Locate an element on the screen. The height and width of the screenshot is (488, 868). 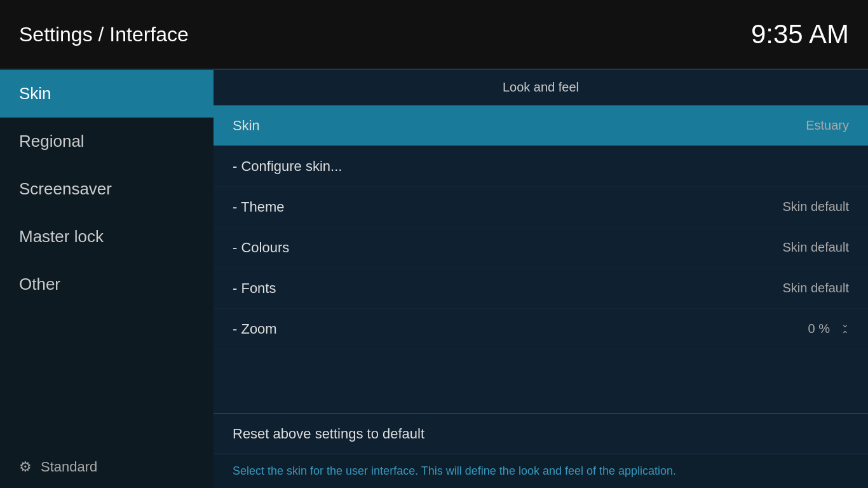
row-configure-skin-label: - Configure skin... is located at coordinates (287, 166).